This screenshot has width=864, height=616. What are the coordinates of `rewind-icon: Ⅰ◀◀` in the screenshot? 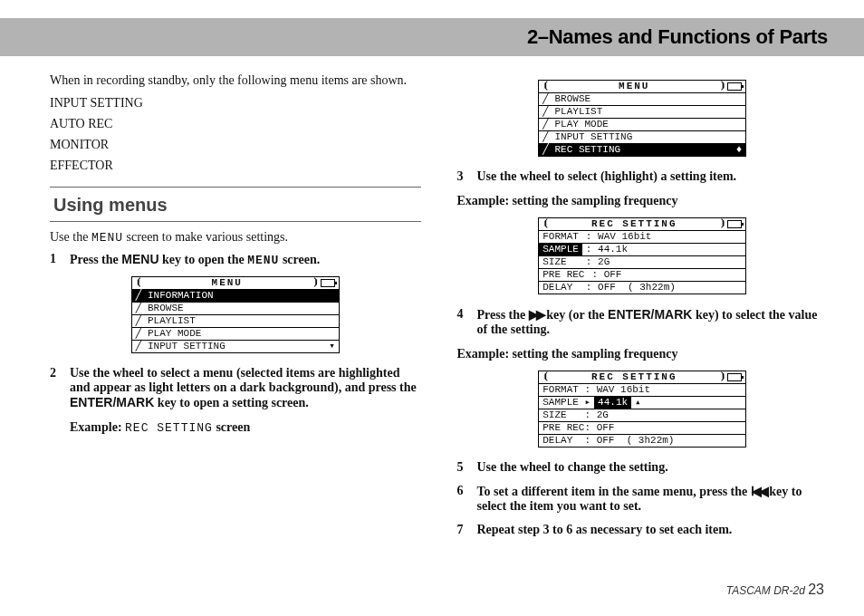 It's located at (759, 491).